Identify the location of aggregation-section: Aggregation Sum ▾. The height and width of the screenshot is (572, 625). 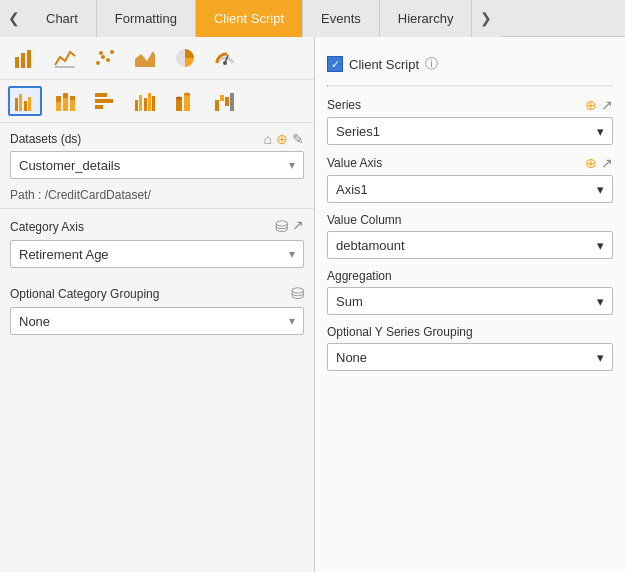
(470, 292).